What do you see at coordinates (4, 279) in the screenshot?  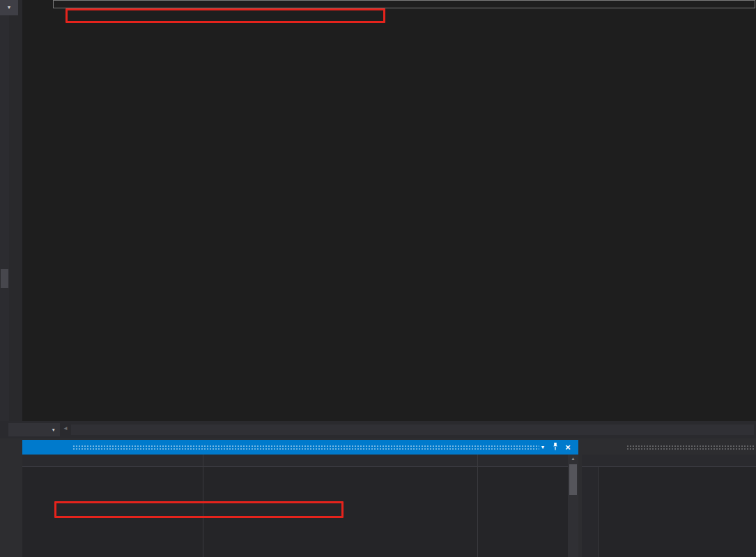 I see `left-scrollbar-thumb` at bounding box center [4, 279].